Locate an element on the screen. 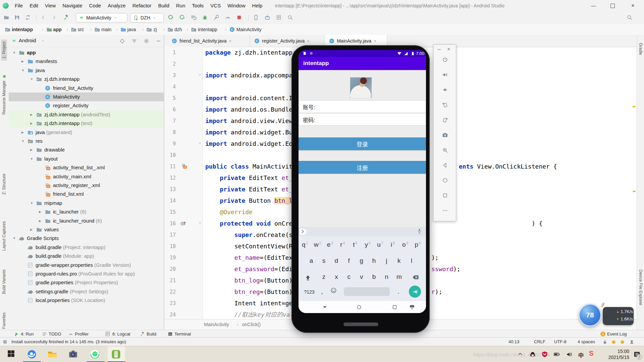 This screenshot has height=362, width=644. key-t: t5 is located at coordinates (355, 245).